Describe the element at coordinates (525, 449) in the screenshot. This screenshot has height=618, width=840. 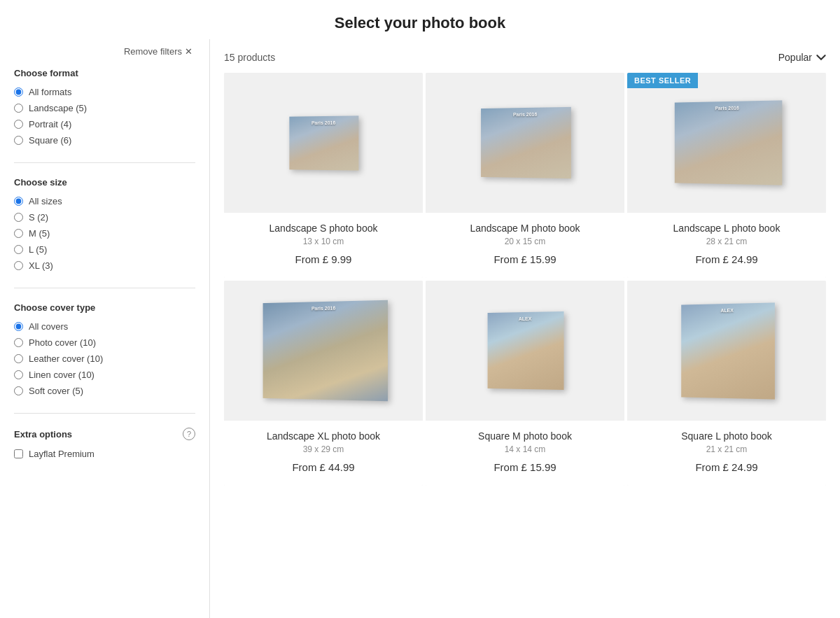
I see `product-size: 14 x 14 cm` at that location.